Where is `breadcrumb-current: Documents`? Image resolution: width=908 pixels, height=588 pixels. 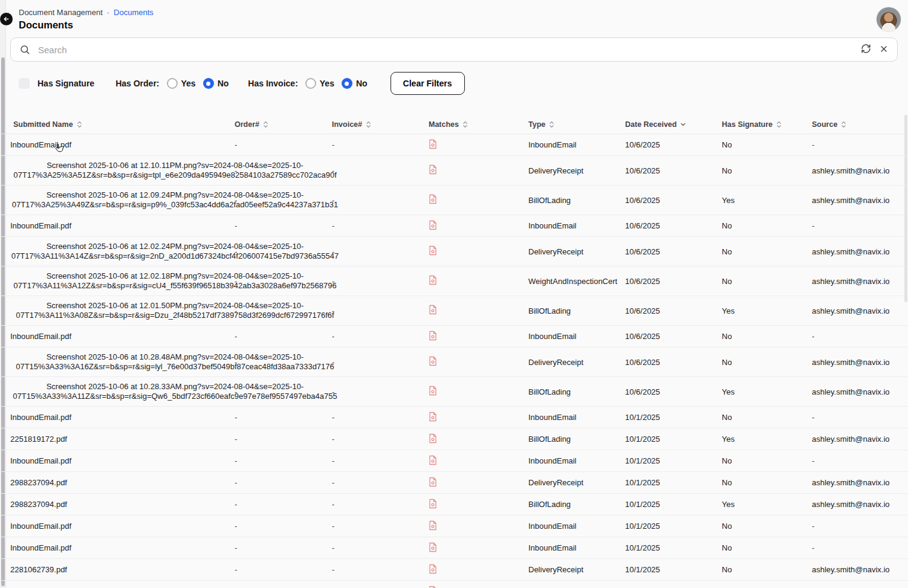
breadcrumb-current: Documents is located at coordinates (134, 12).